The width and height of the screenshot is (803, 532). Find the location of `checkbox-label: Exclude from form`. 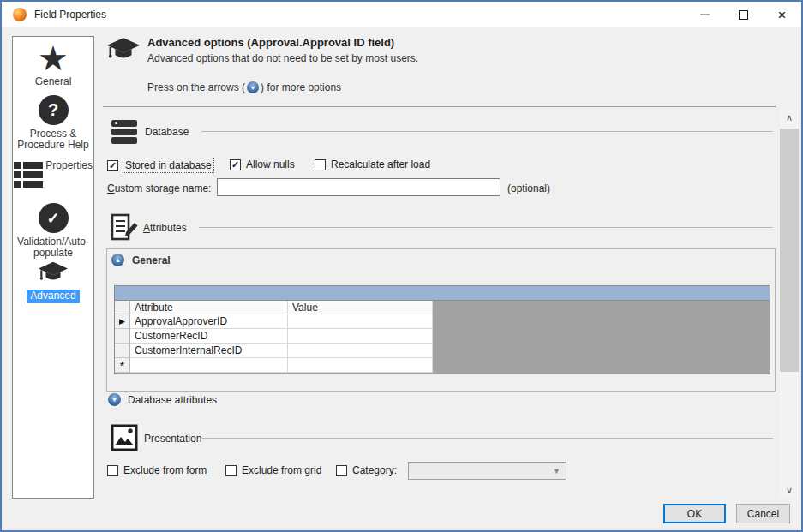

checkbox-label: Exclude from form is located at coordinates (165, 470).